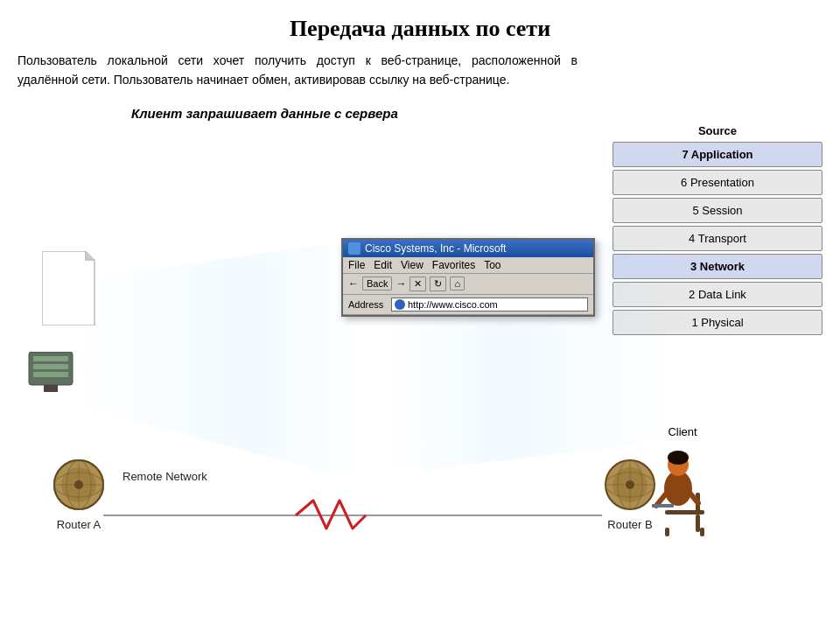 Image resolution: width=840 pixels, height=630 pixels. What do you see at coordinates (377, 284) in the screenshot?
I see `back-button: Back` at bounding box center [377, 284].